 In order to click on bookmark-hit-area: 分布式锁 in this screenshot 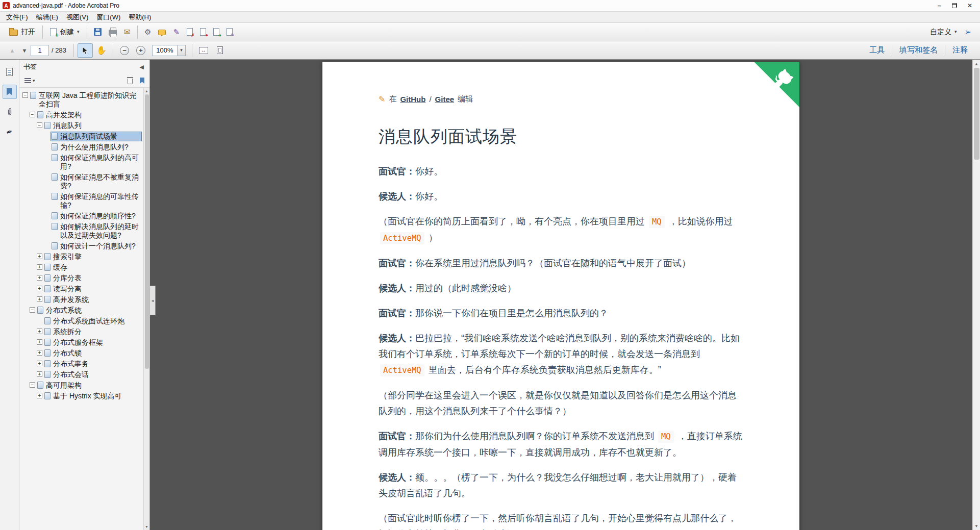, I will do `click(93, 353)`.